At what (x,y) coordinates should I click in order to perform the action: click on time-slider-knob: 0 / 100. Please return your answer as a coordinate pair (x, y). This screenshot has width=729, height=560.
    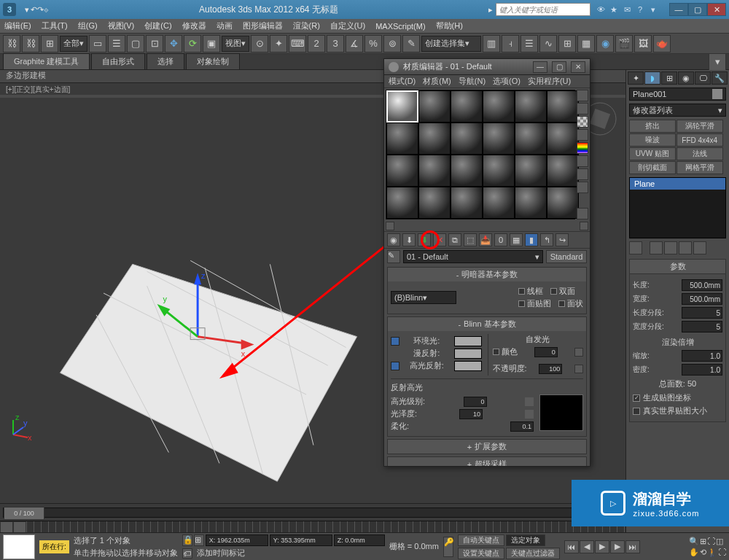
    Looking at the image, I should click on (24, 513).